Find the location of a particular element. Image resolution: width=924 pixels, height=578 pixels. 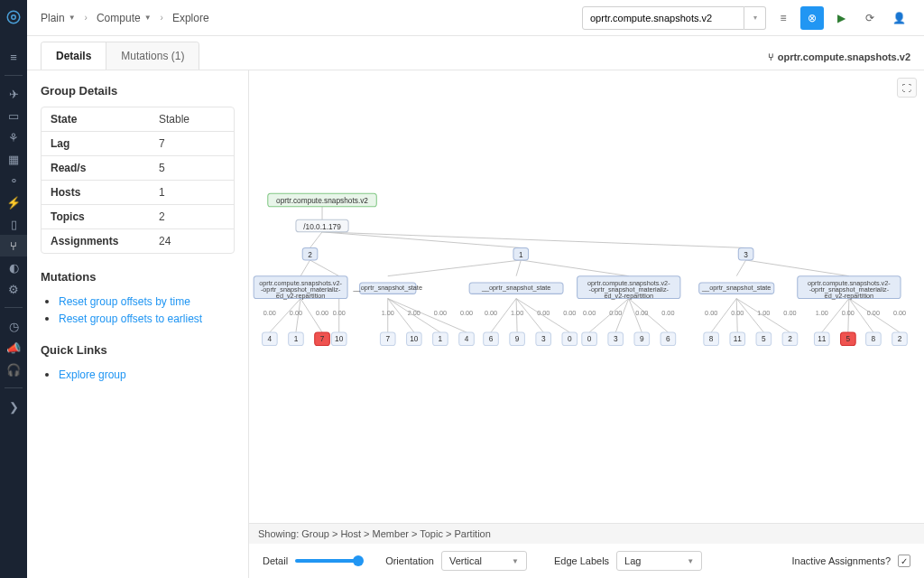

sidebar: ≡ ✈ ▭ ⚘ ▦ ⚬ ⚡ ▯ ⑂ ◐ ⚙ ◷ 📣 🎧 ❯ is located at coordinates (14, 289).